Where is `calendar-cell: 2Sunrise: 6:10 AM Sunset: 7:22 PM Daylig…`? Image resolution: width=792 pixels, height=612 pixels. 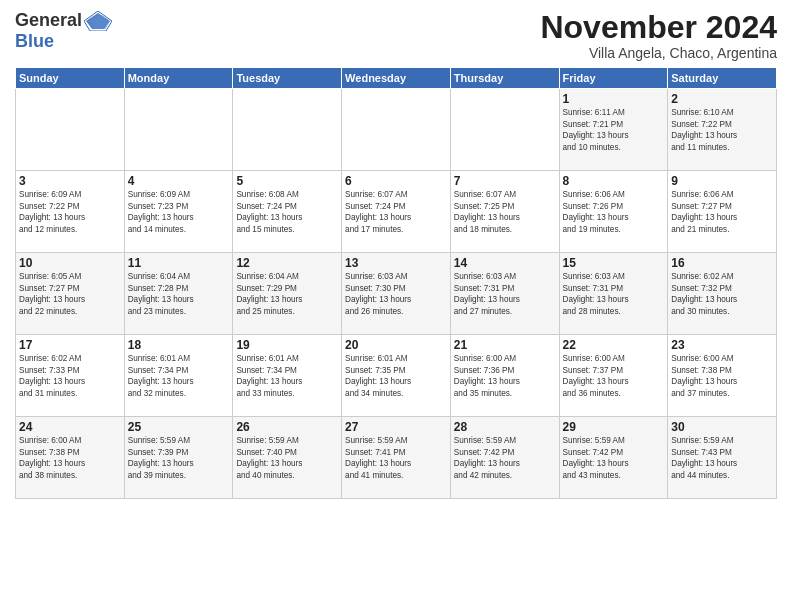 calendar-cell: 2Sunrise: 6:10 AM Sunset: 7:22 PM Daylig… is located at coordinates (722, 130).